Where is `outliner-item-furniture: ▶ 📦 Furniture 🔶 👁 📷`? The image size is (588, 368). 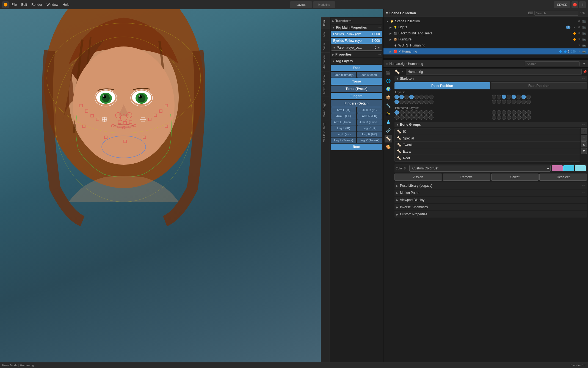 outliner-item-furniture: ▶ 📦 Furniture 🔶 👁 📷 is located at coordinates (486, 39).